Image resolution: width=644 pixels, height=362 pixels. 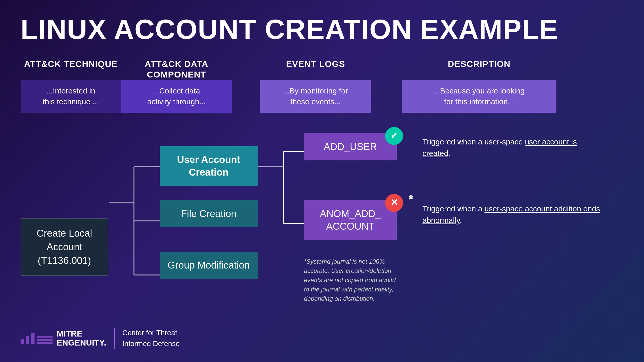 What do you see at coordinates (209, 265) in the screenshot?
I see `component-group-modification: Group Modification` at bounding box center [209, 265].